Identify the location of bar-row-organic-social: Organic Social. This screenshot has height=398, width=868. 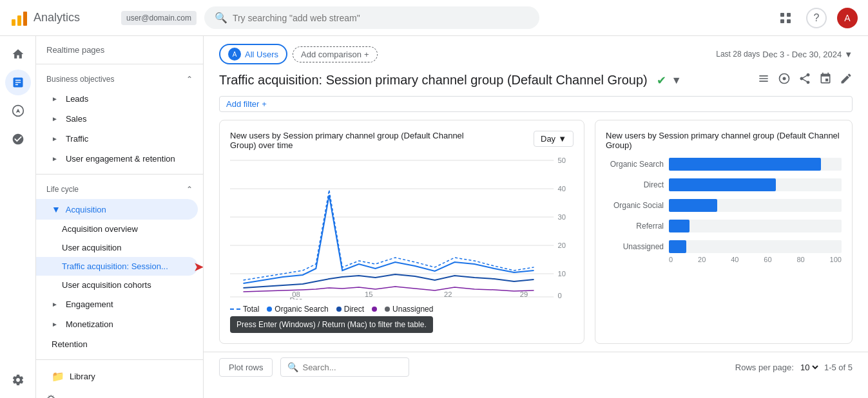
(724, 205).